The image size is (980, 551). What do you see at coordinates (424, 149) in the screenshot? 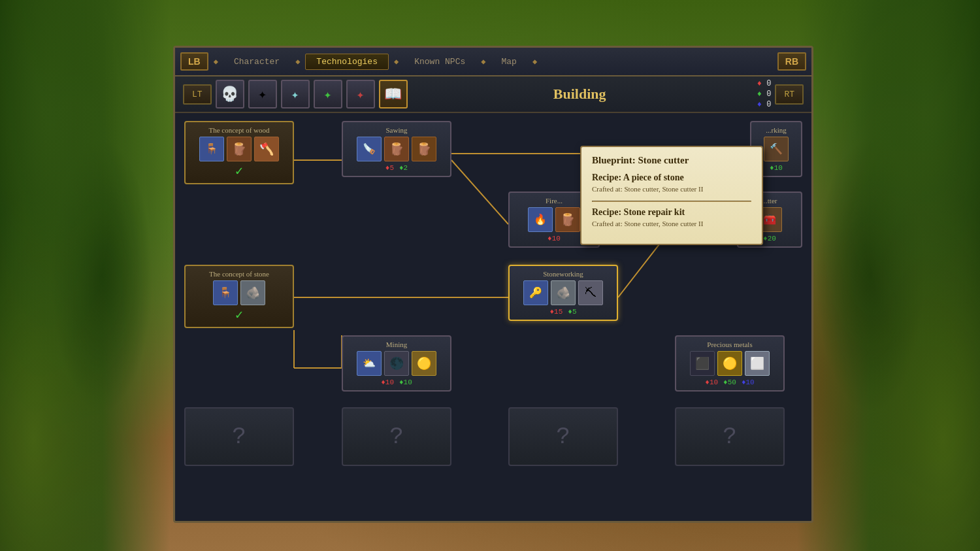
I see `sawing-stump-icon: 🪵` at bounding box center [424, 149].